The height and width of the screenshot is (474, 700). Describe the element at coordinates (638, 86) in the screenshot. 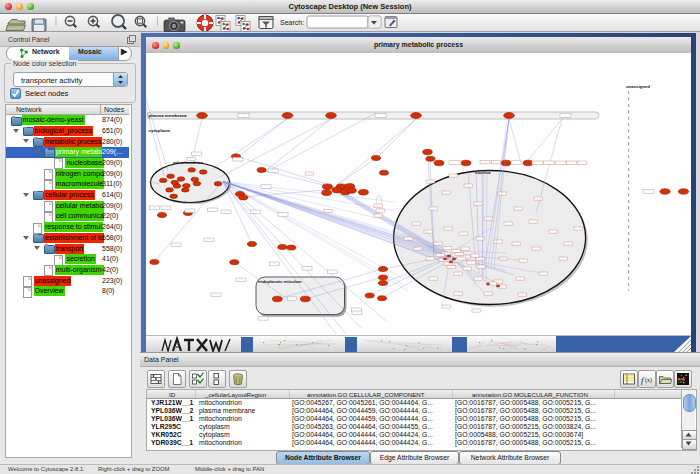

I see `svg-text: unassigned` at that location.